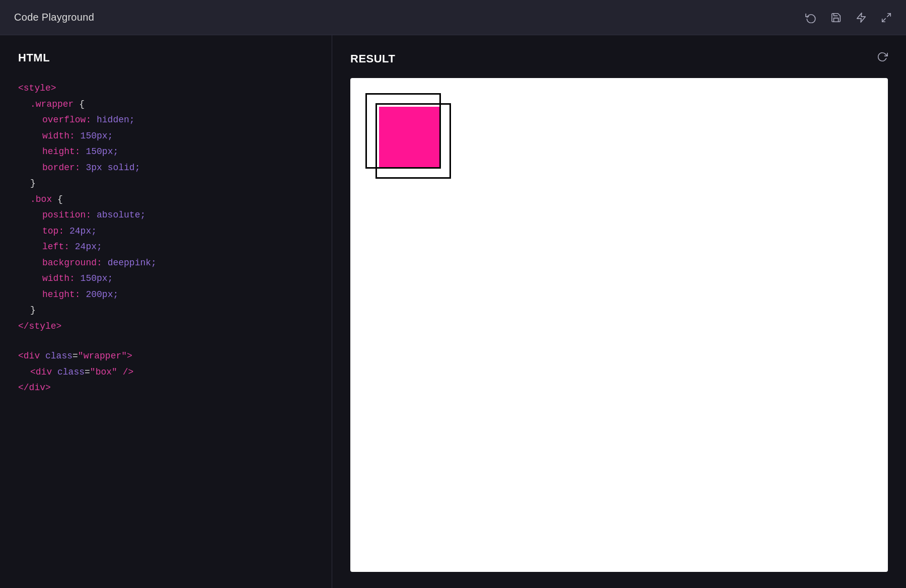 The image size is (906, 588). Describe the element at coordinates (882, 58) in the screenshot. I see `refresh-icon` at that location.